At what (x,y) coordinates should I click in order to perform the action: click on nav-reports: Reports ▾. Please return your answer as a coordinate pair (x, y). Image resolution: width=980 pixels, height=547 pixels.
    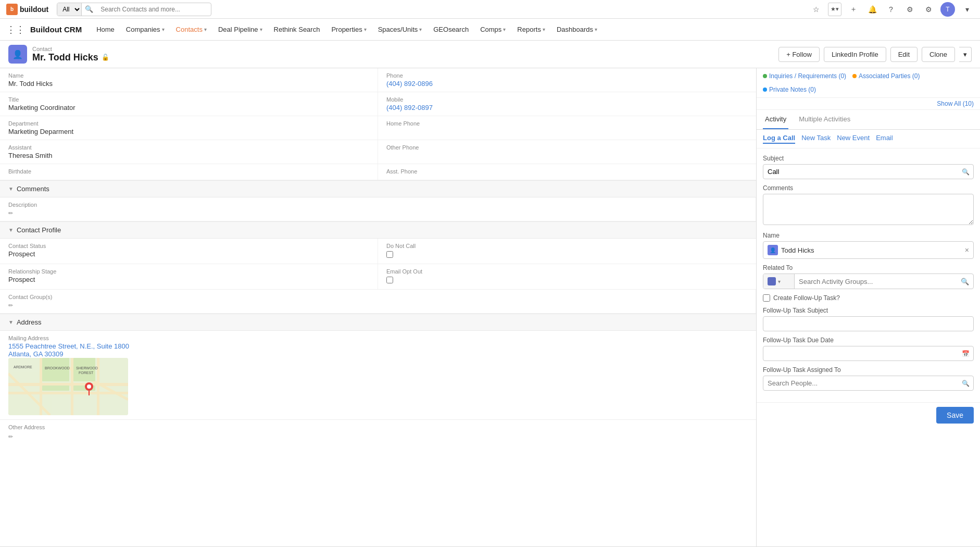
    Looking at the image, I should click on (531, 29).